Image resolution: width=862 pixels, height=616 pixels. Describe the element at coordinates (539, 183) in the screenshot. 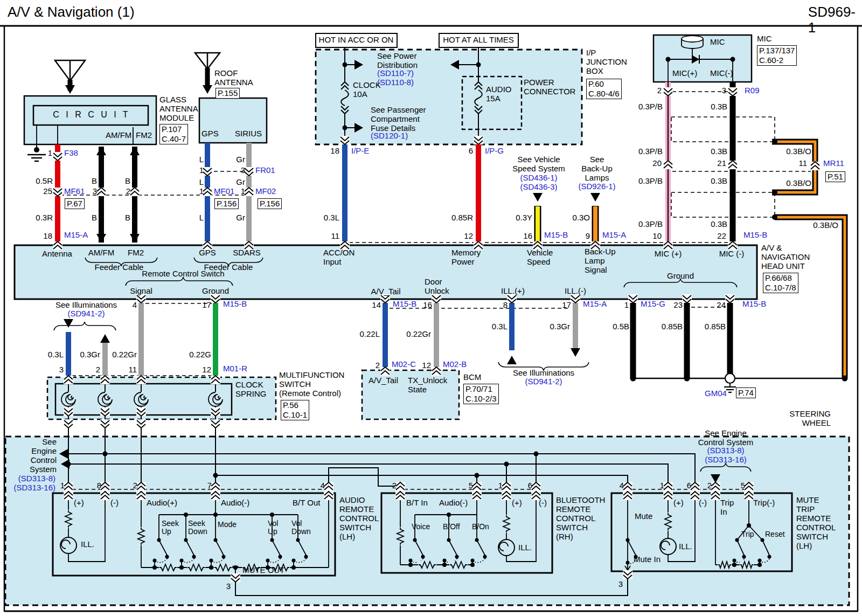

I see `ref-sd436: (SD436-1) (SD436-3)` at that location.